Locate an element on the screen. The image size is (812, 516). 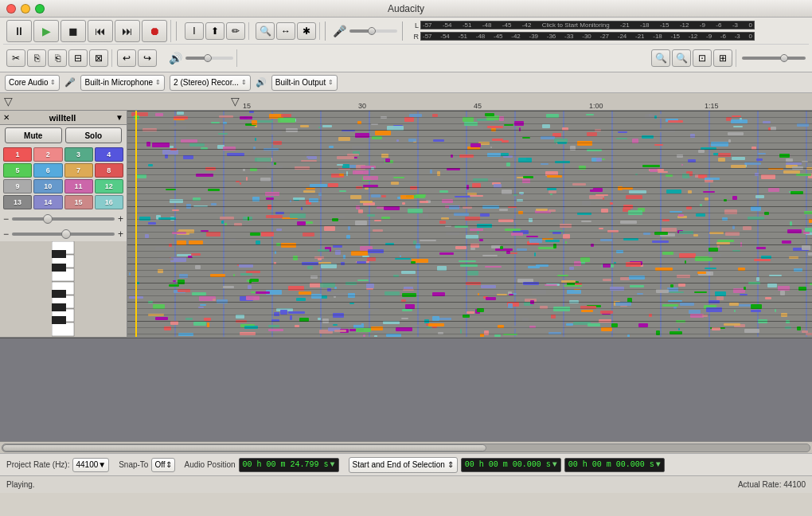
stop-button: ◼ is located at coordinates (73, 31).